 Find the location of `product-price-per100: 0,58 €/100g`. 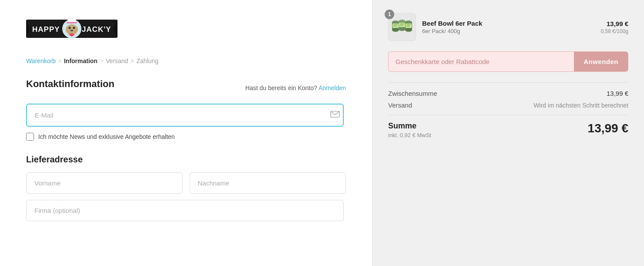

product-price-per100: 0,58 €/100g is located at coordinates (614, 31).